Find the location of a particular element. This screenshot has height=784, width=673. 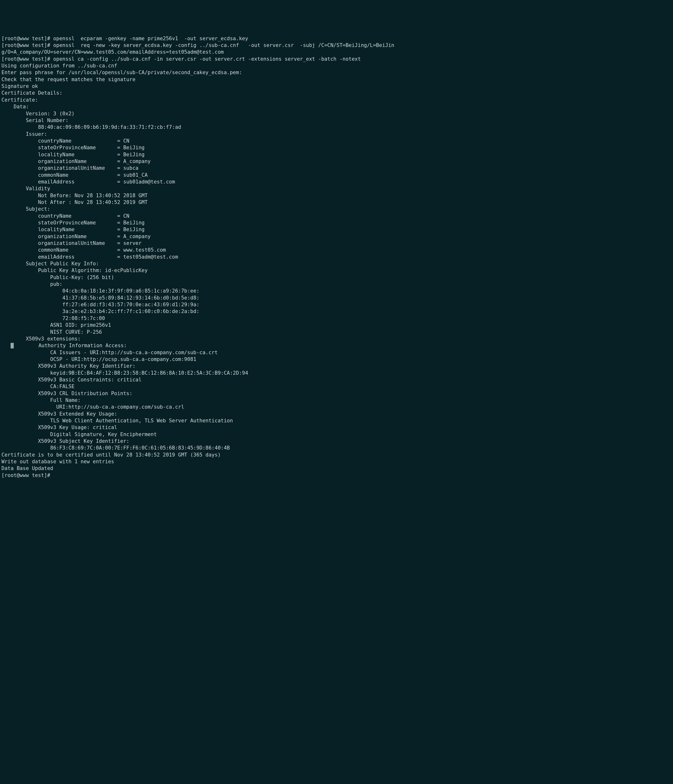

terminal-line: X509v3 Key Usage: critical is located at coordinates (336, 428).